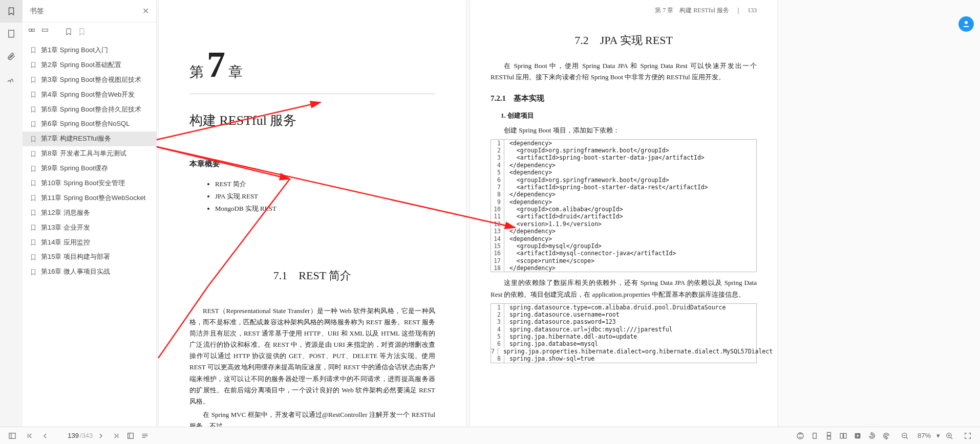  What do you see at coordinates (624, 130) in the screenshot?
I see `paragraph: 创建 Spring Boot 项目，添加如下依赖：` at bounding box center [624, 130].